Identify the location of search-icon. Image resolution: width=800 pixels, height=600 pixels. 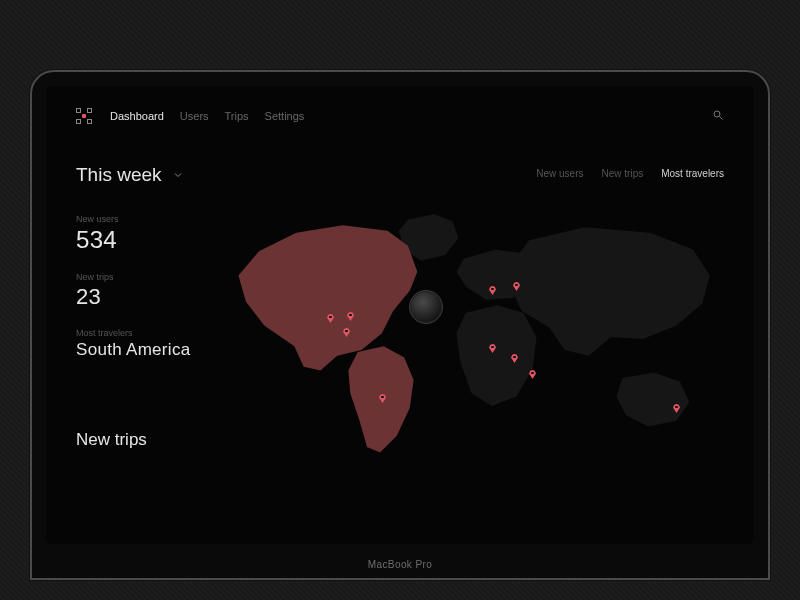
(718, 116).